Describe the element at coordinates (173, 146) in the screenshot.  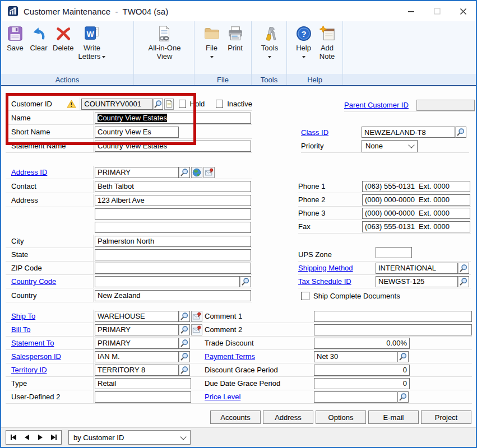
I see `statement-name-field: Country View Estates` at that location.